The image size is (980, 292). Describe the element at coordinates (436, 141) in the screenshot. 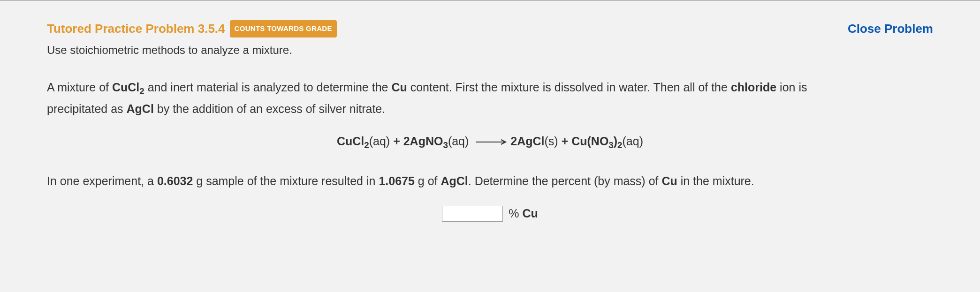

I see `reactant-2: 2AgNO3(aq)` at that location.